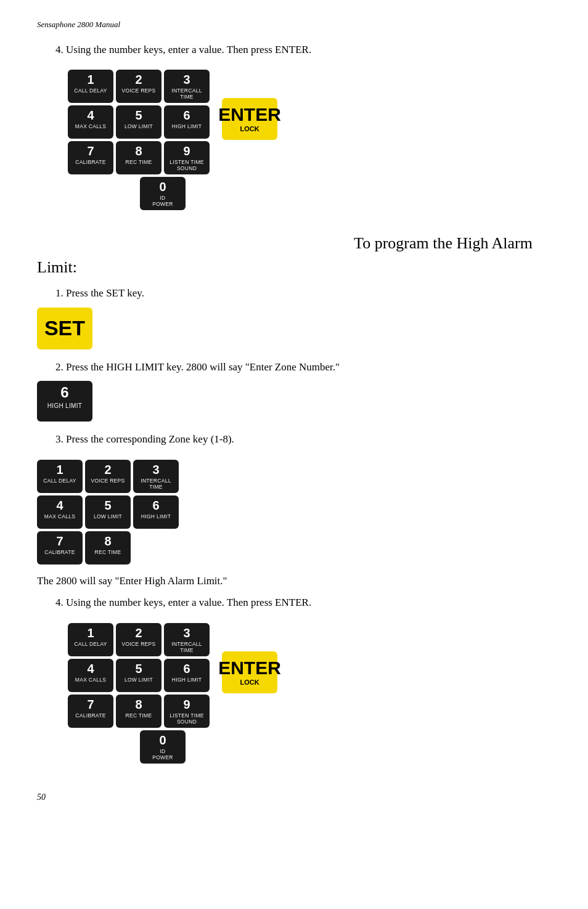 The height and width of the screenshot is (909, 588). What do you see at coordinates (156, 476) in the screenshot?
I see `zone-key-intercall-time: 3 INTERCALL TIME` at bounding box center [156, 476].